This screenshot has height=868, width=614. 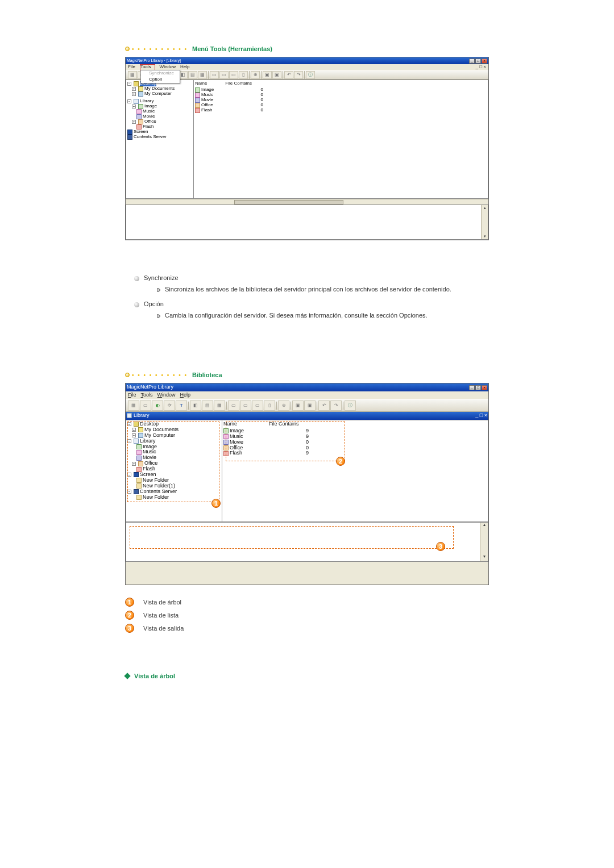 What do you see at coordinates (130, 137) in the screenshot?
I see `cs-icon` at bounding box center [130, 137].